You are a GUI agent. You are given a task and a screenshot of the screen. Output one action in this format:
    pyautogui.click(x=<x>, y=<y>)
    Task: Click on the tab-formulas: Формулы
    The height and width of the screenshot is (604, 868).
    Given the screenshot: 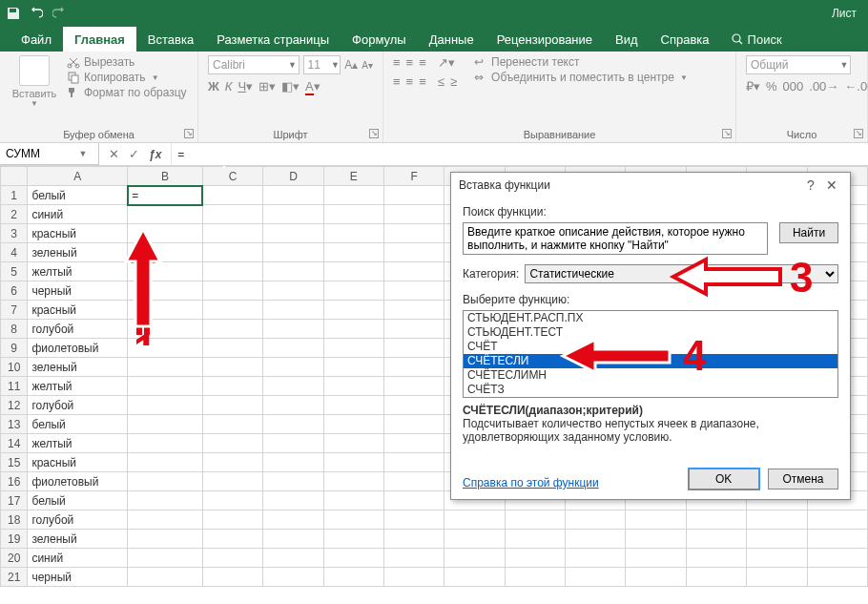 What is the action you would take?
    pyautogui.click(x=380, y=39)
    